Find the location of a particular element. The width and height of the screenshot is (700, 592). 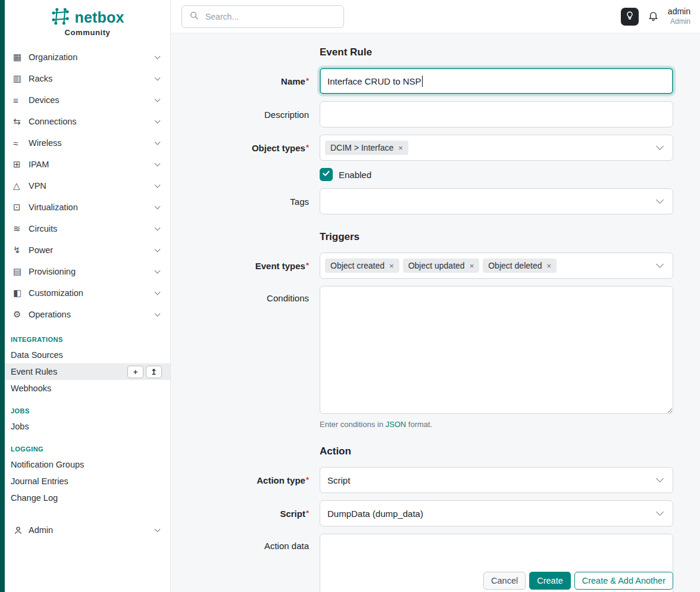

customization-icon: ◧ is located at coordinates (21, 293).